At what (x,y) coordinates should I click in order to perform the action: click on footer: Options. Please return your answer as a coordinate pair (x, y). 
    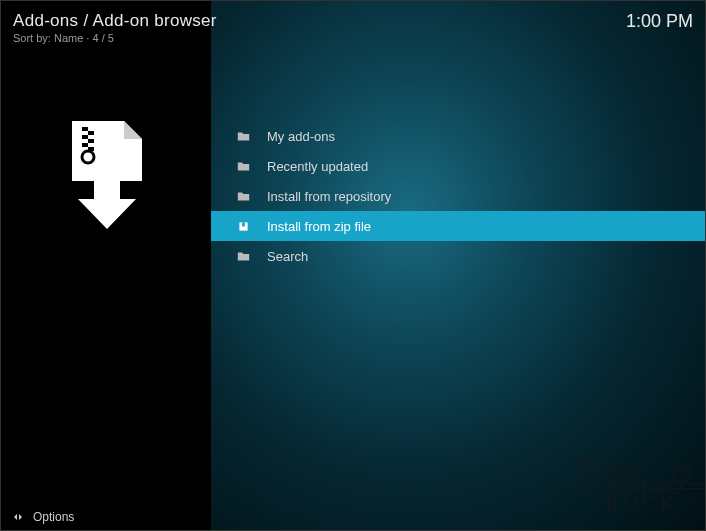
    Looking at the image, I should click on (42, 517).